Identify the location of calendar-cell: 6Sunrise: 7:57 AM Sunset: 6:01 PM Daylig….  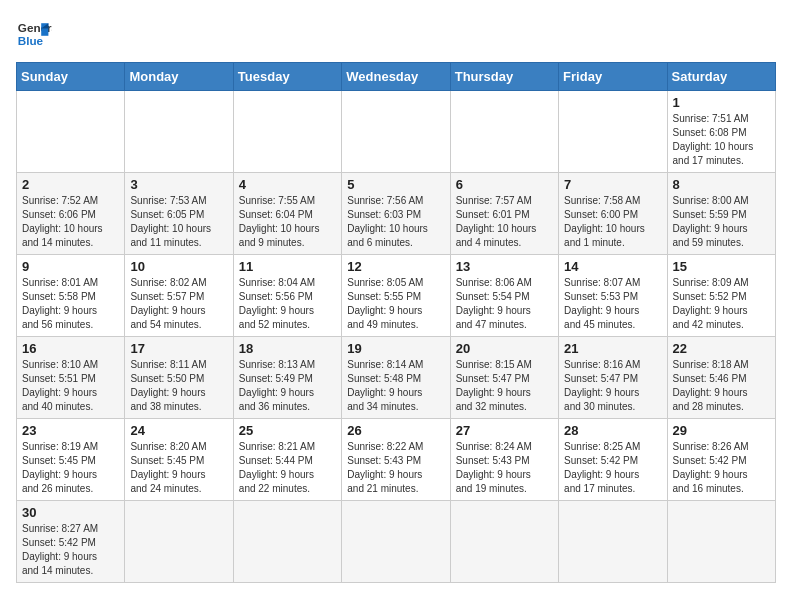
(504, 214).